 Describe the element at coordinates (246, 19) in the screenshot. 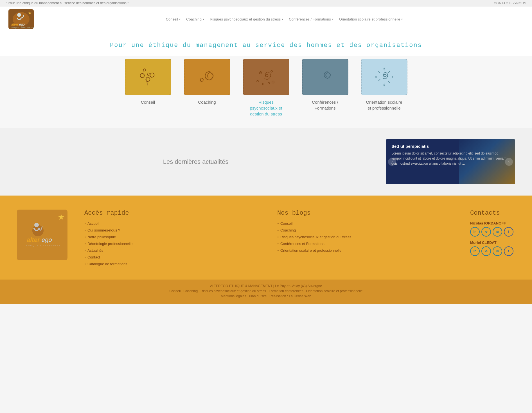

I see `nav-risques: Risques psychosociaux et gestion du stre…` at that location.